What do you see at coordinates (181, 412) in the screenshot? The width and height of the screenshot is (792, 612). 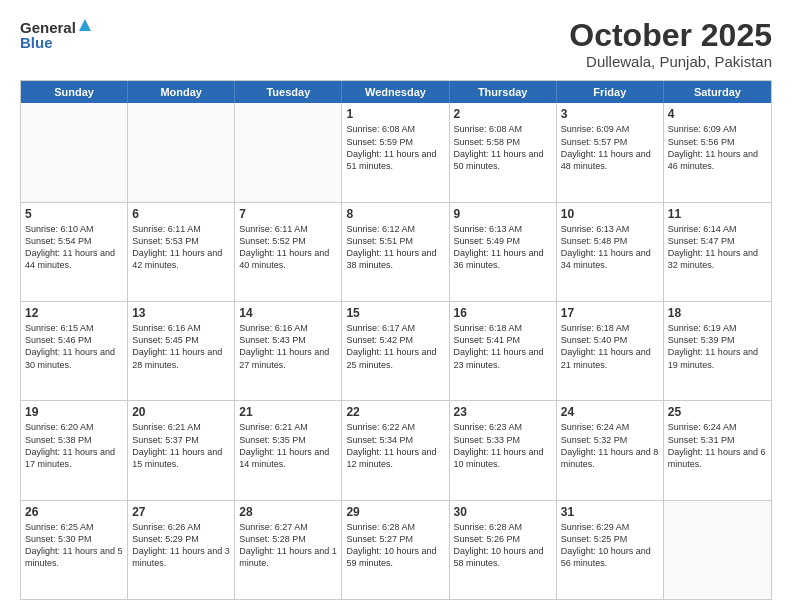 I see `day-number: 20` at bounding box center [181, 412].